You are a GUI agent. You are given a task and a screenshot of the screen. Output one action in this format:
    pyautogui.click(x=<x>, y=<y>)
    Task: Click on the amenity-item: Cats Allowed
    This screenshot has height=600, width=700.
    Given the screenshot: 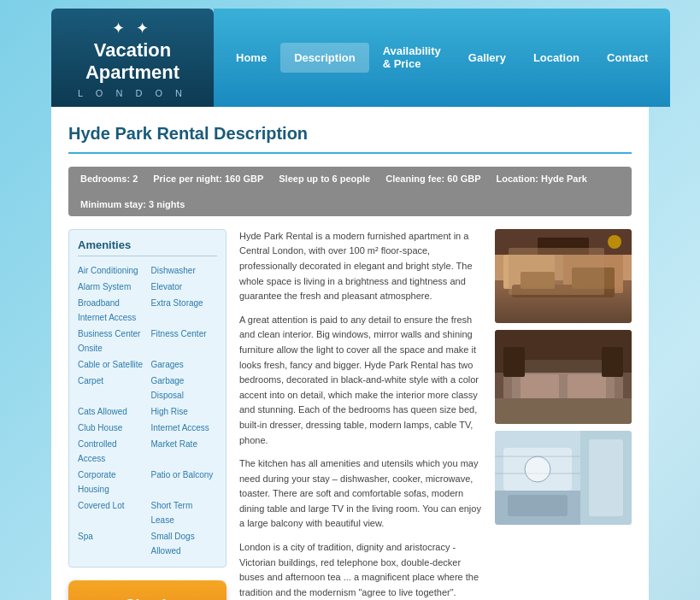 What is the action you would take?
    pyautogui.click(x=111, y=412)
    